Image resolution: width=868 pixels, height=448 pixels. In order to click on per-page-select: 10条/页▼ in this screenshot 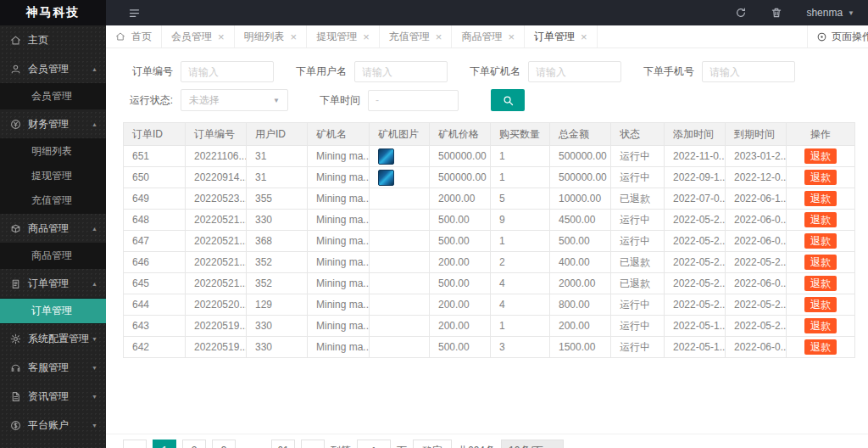, I will do `click(532, 444)`.